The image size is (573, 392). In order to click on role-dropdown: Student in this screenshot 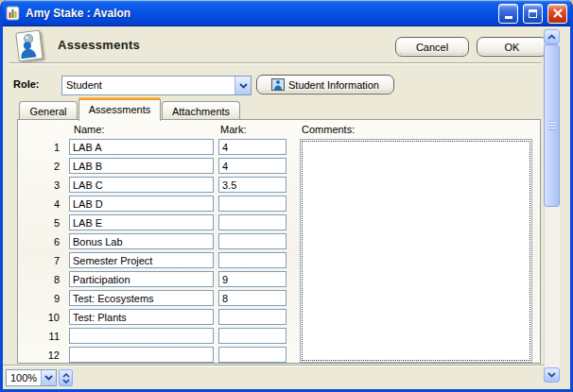, I will do `click(157, 85)`.